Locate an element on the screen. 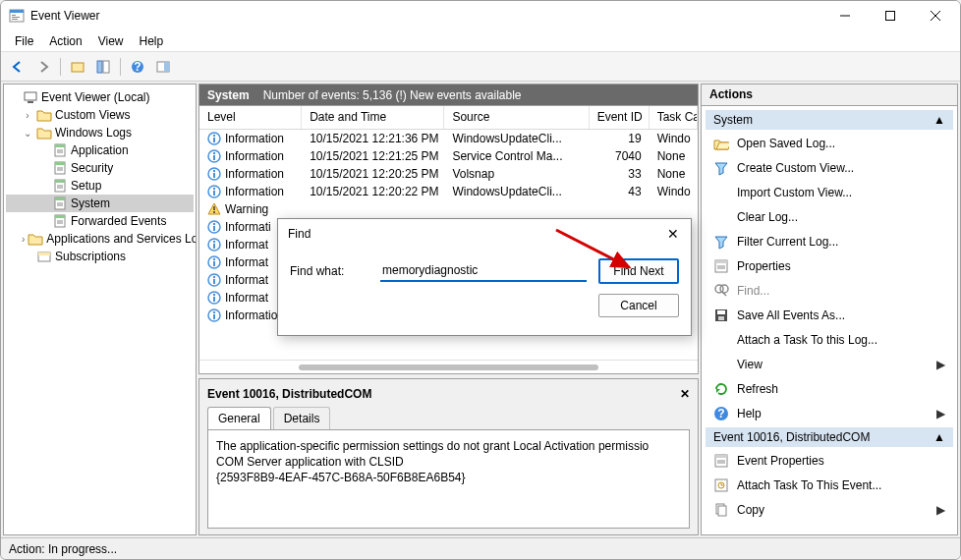 The height and width of the screenshot is (560, 961). table-row: Information10/15/2021 12:20:25 PMVolsnap… is located at coordinates (448, 174).